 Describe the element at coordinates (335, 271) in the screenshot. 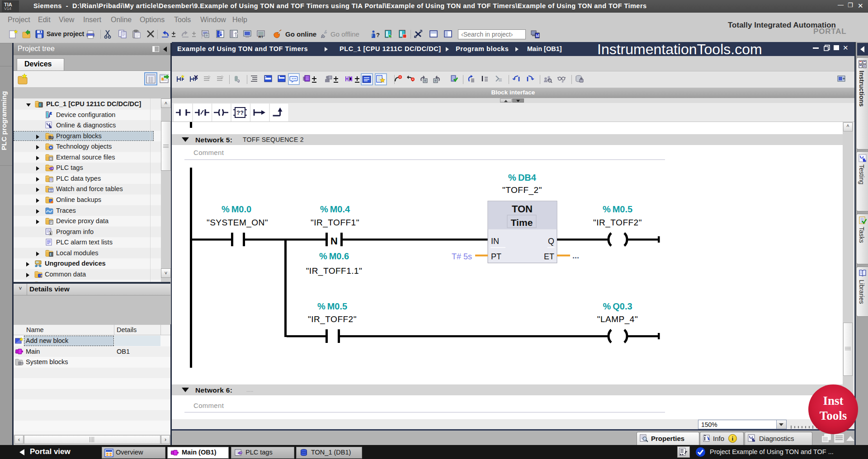

I see `svg-text: "IR_TOFF1.1"` at that location.